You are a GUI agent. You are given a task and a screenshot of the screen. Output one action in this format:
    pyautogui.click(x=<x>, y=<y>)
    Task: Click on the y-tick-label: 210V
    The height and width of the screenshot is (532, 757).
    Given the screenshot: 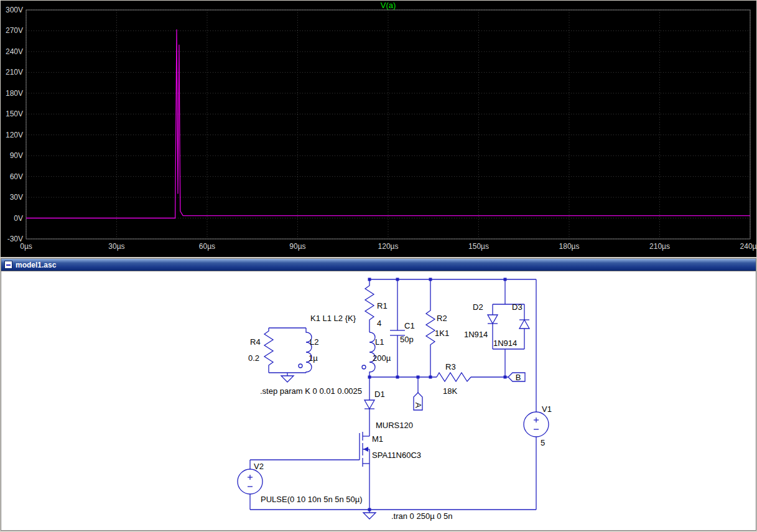 What is the action you would take?
    pyautogui.click(x=14, y=72)
    